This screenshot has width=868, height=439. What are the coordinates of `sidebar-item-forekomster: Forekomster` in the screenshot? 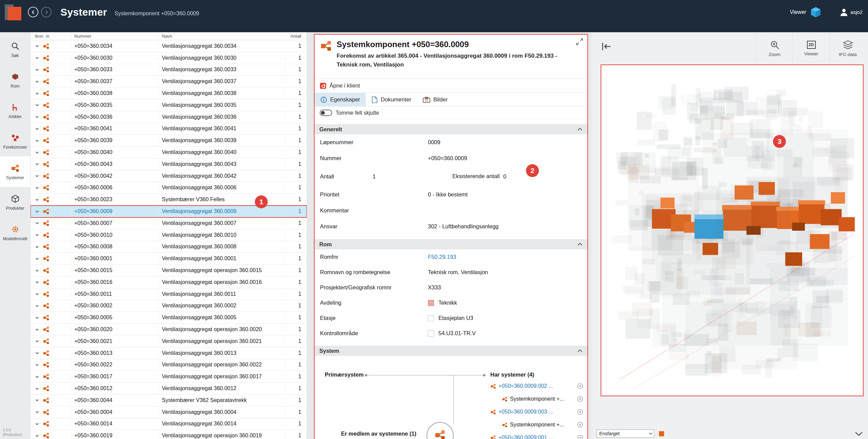 It's located at (15, 141).